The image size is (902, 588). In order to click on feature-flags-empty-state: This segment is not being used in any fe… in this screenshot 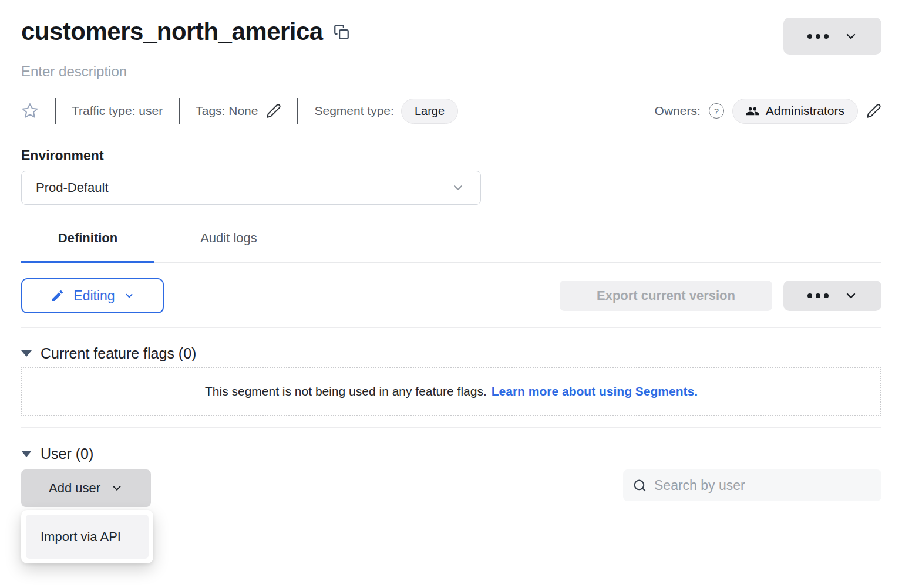, I will do `click(451, 391)`.